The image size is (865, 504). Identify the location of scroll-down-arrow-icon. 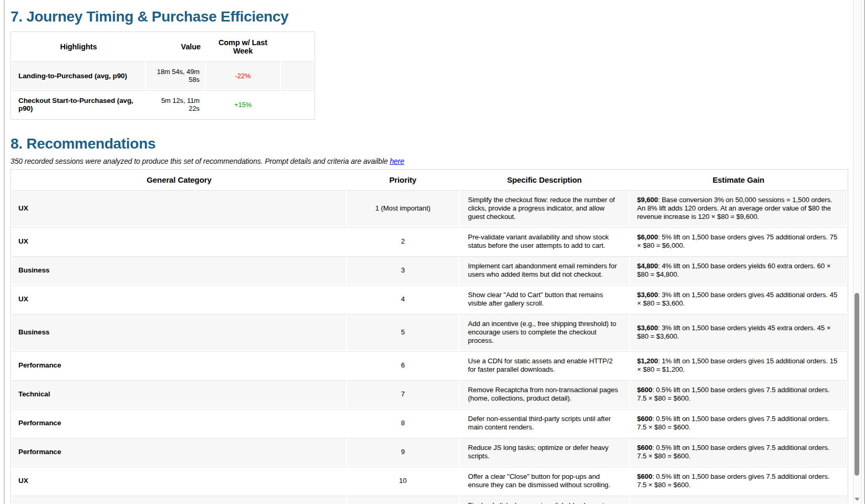
(857, 499).